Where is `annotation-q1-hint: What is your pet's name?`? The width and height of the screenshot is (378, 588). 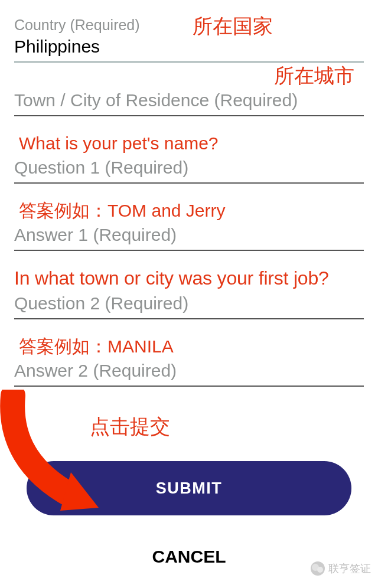
annotation-q1-hint: What is your pet's name? is located at coordinates (189, 143).